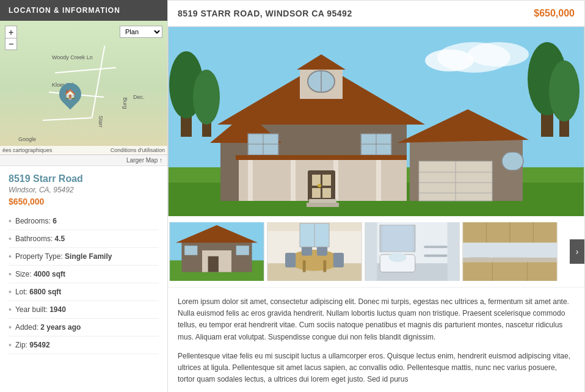 Image resolution: width=585 pixels, height=392 pixels. I want to click on map-marker, so click(70, 94).